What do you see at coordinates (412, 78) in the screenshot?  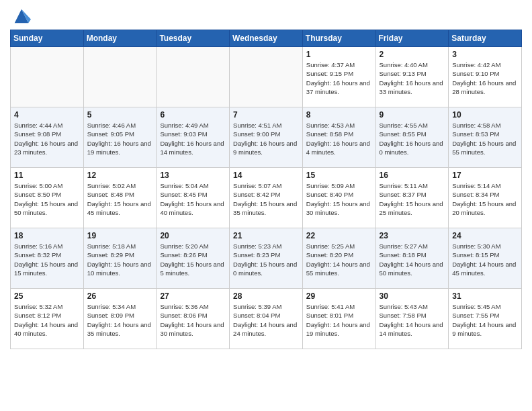 I see `day-info: Sunrise: 4:40 AM Sunset: 9:13 PM Dayligh…` at bounding box center [412, 78].